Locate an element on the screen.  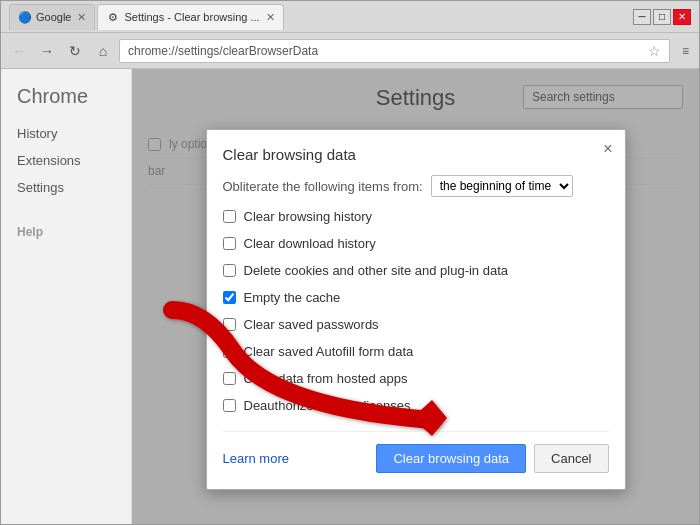
back-button: ← is located at coordinates (19, 51).